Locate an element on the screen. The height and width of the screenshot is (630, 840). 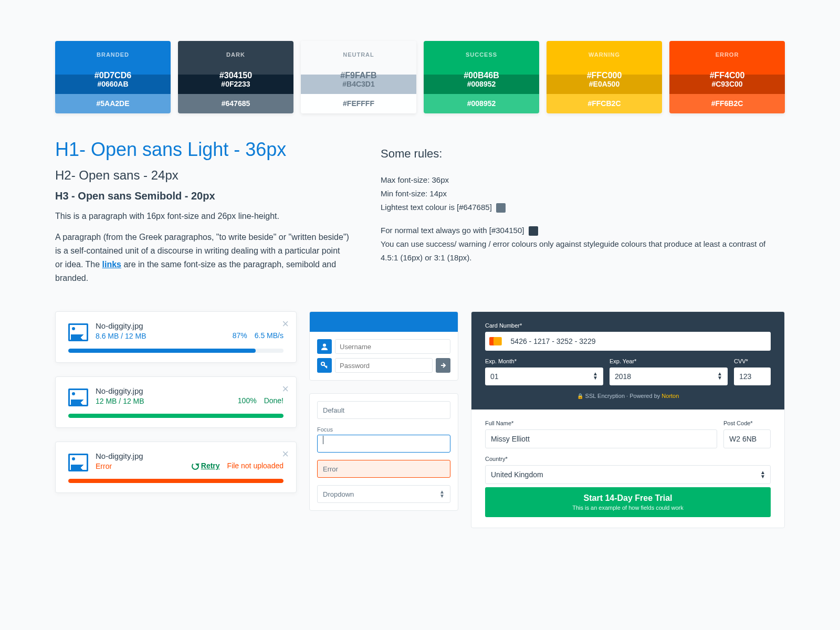
h2-sample: H2- Open sans - 24px is located at coordinates (202, 175).